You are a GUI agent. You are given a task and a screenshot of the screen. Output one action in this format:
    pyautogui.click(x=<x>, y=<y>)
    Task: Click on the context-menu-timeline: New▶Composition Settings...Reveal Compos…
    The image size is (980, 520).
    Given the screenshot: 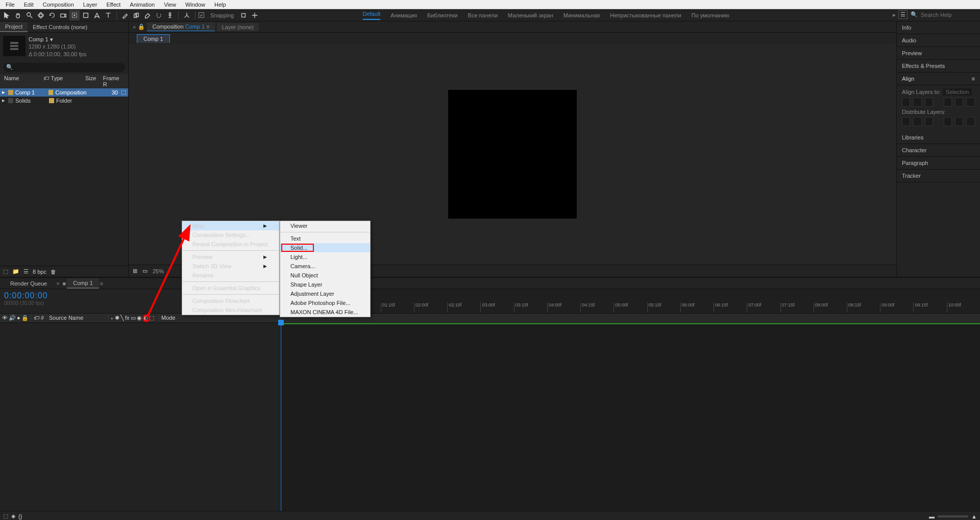 What is the action you would take?
    pyautogui.click(x=231, y=268)
    